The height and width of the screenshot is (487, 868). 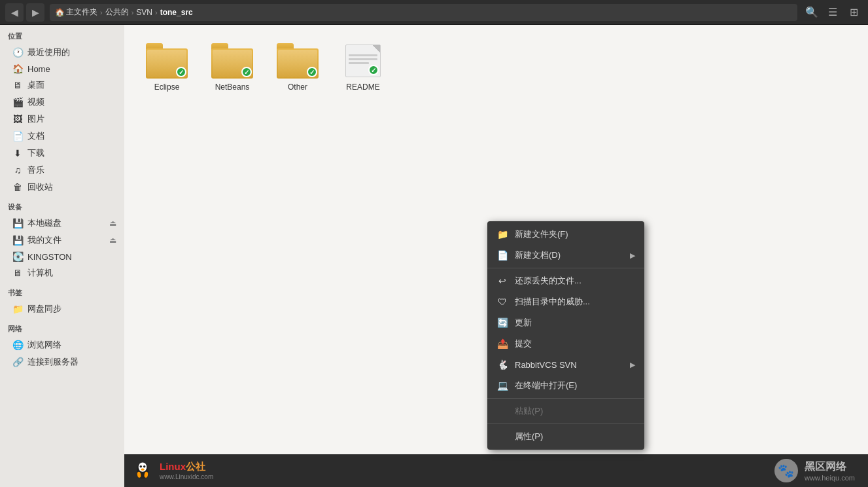 What do you see at coordinates (18, 170) in the screenshot?
I see `music-icon: ♫` at bounding box center [18, 170].